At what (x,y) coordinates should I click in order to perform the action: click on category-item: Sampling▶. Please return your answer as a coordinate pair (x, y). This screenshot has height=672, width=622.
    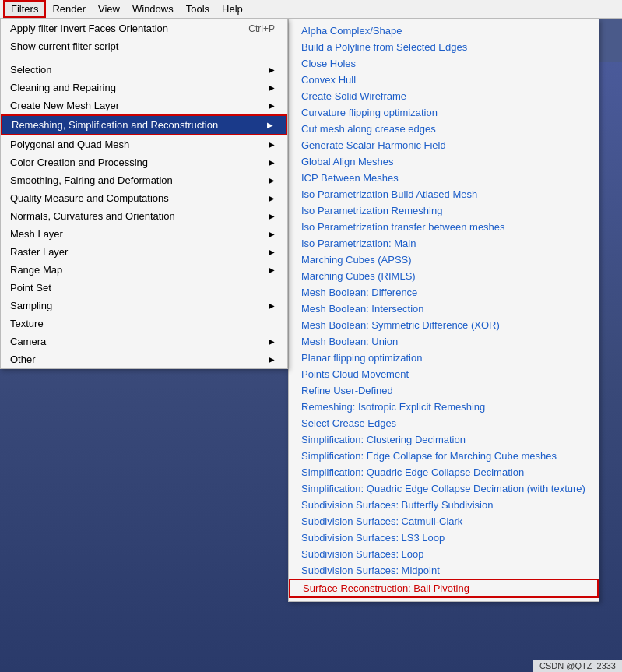
    Looking at the image, I should click on (144, 305).